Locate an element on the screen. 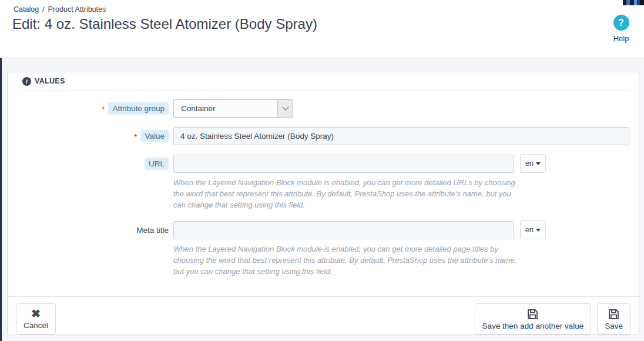 This screenshot has height=341, width=644. breadcrumb-catalog: Catalog is located at coordinates (26, 9).